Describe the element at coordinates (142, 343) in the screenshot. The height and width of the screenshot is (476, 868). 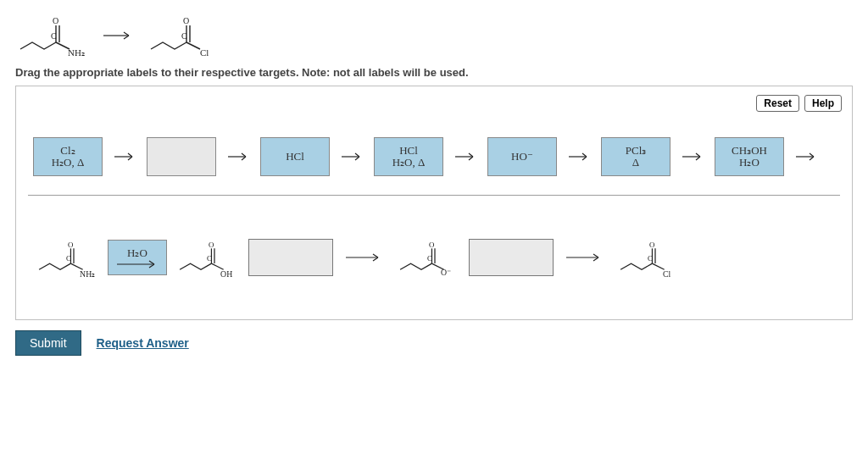
I see `request-answer-link: Request Answer` at that location.